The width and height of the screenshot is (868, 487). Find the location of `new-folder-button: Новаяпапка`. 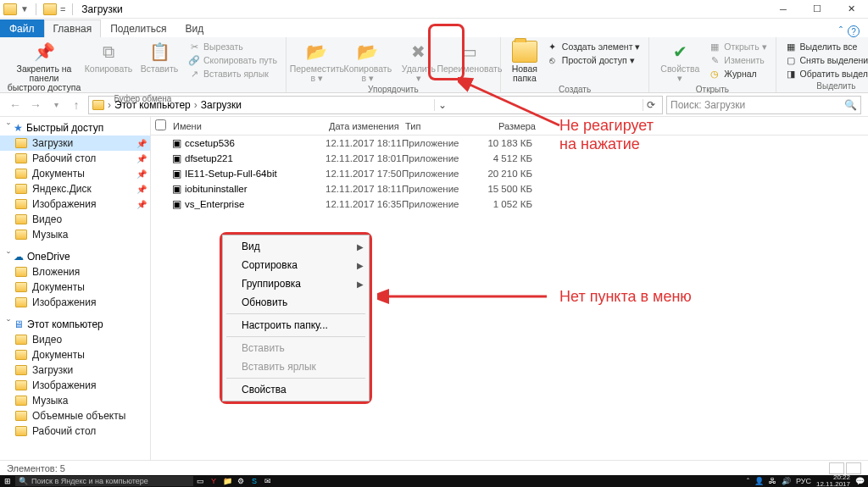

new-folder-button: Новаяпапка is located at coordinates (525, 62).